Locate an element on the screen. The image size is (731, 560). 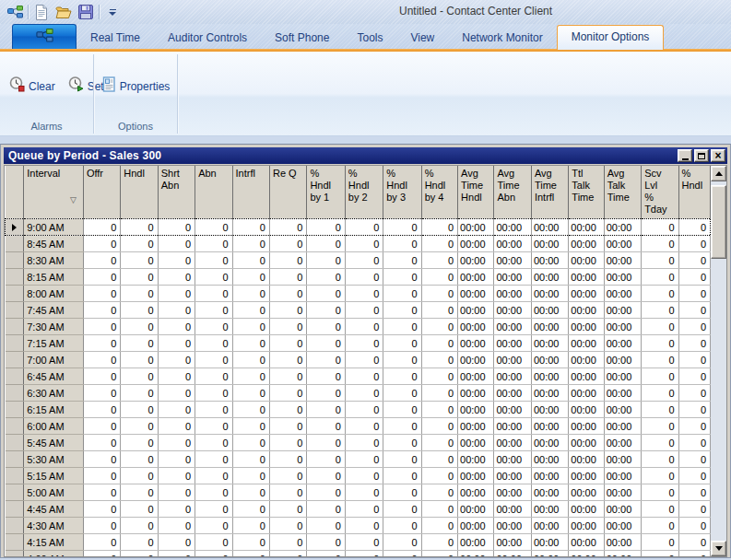
column-header: Intrfl is located at coordinates (251, 192).